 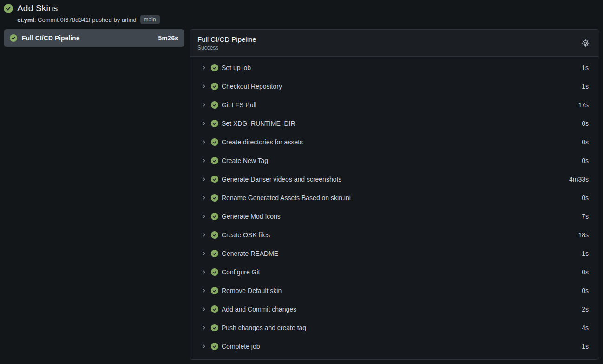 I want to click on step-row: Push changes and create tag 4s, so click(x=394, y=328).